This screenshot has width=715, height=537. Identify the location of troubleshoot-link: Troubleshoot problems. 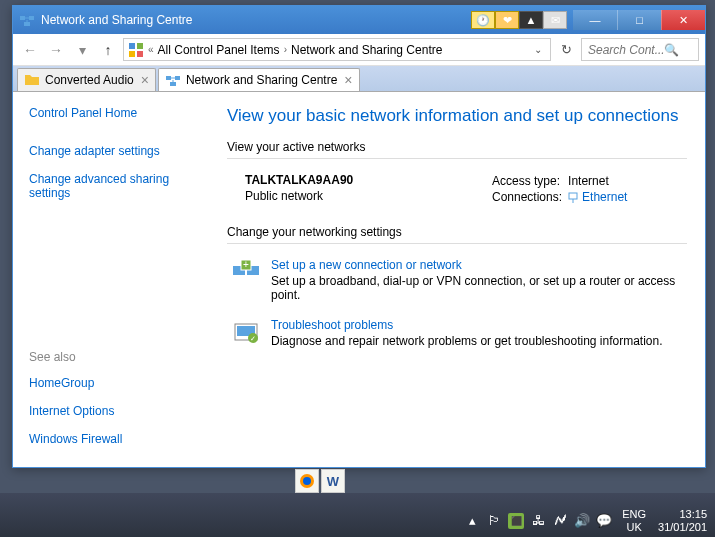
(479, 325).